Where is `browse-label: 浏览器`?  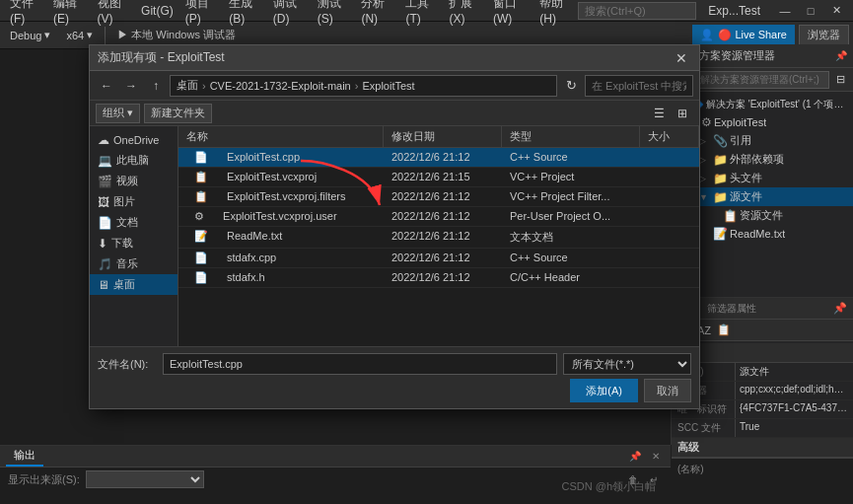
browse-label: 浏览器 is located at coordinates (824, 35).